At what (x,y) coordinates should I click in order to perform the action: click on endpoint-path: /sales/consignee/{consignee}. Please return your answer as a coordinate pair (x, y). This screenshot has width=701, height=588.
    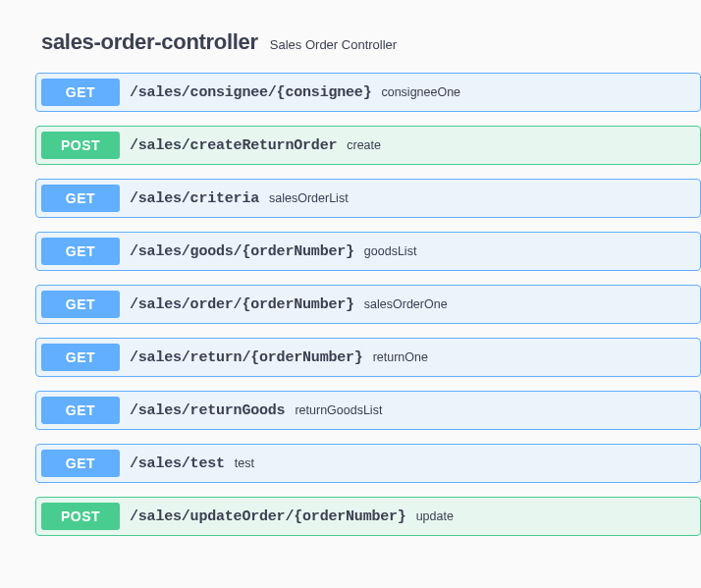
    Looking at the image, I should click on (250, 92).